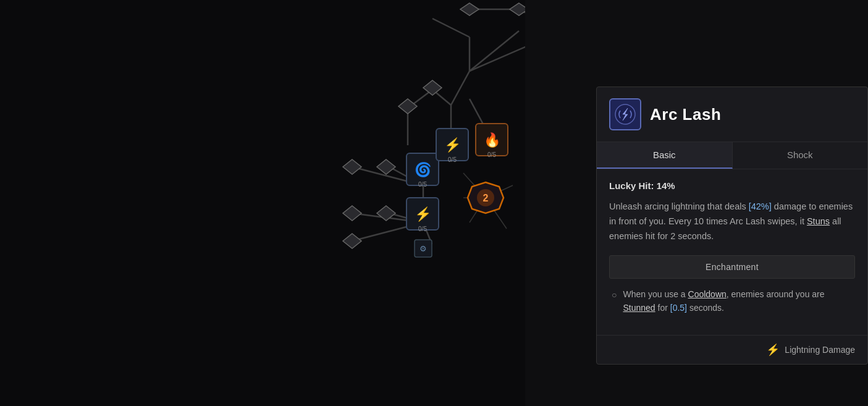 This screenshot has height=406, width=868. Describe the element at coordinates (707, 294) in the screenshot. I see `cooldown-link: Cooldown` at that location.